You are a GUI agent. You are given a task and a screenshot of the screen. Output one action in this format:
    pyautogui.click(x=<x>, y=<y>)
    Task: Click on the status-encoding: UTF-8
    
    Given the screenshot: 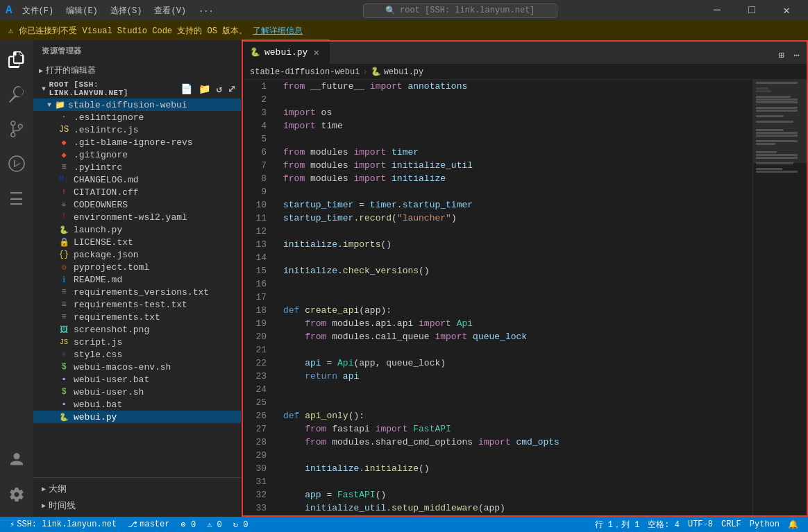 What is the action you would take?
    pyautogui.click(x=700, y=524)
    